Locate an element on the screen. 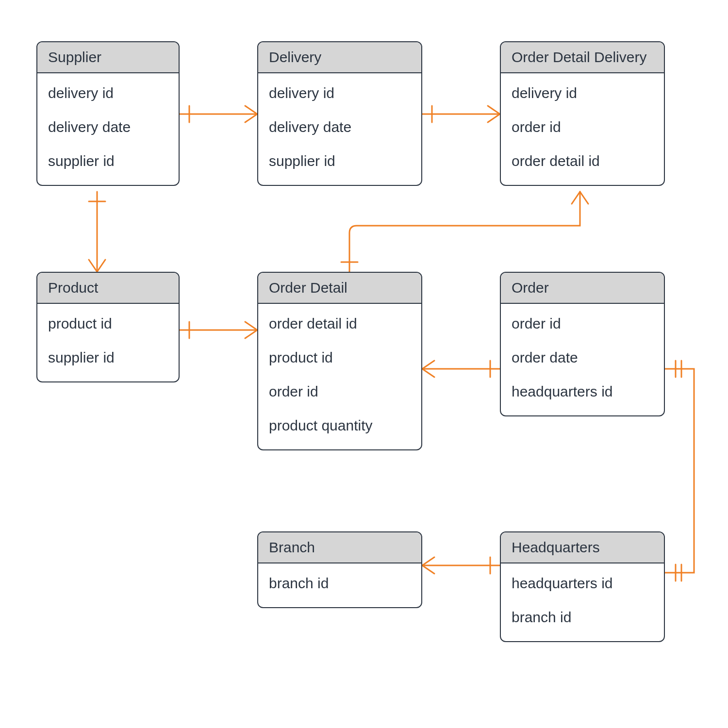 Image resolution: width=728 pixels, height=728 pixels. entity-title: Supplier is located at coordinates (108, 58).